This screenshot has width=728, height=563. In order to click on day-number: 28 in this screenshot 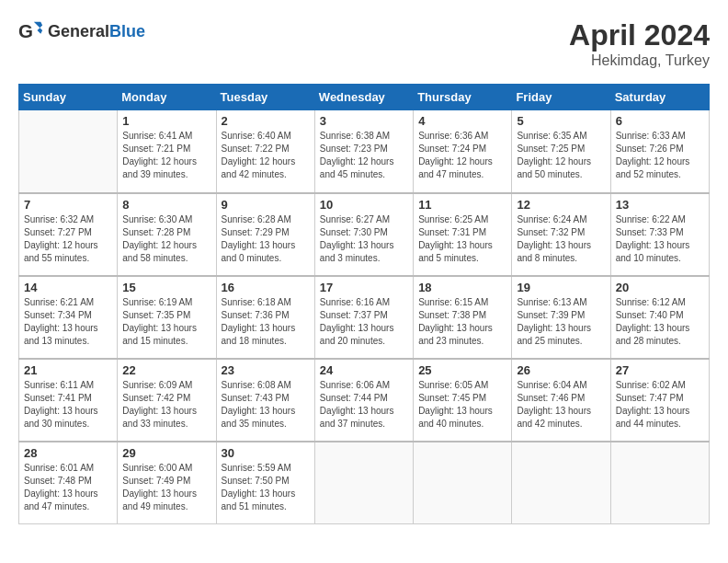, I will do `click(68, 453)`.